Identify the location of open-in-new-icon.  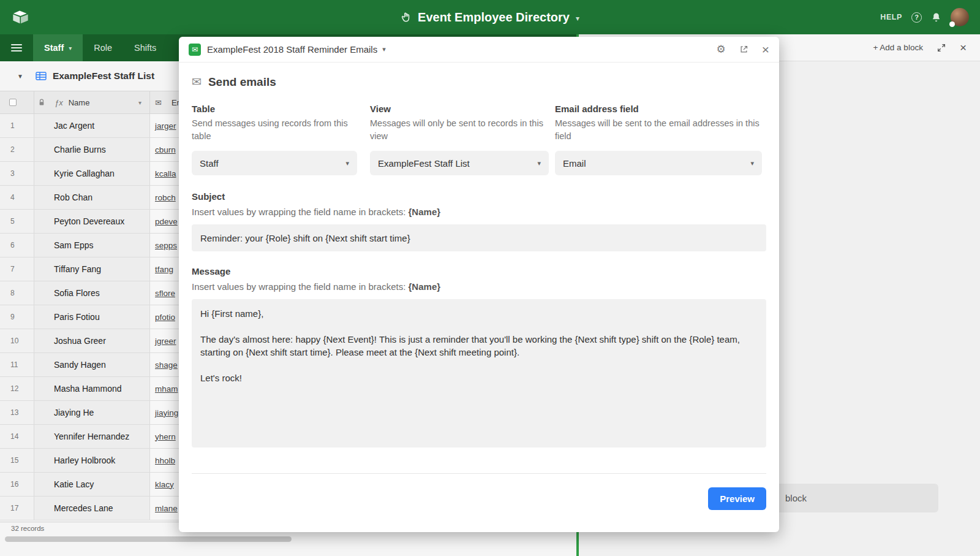
(744, 49).